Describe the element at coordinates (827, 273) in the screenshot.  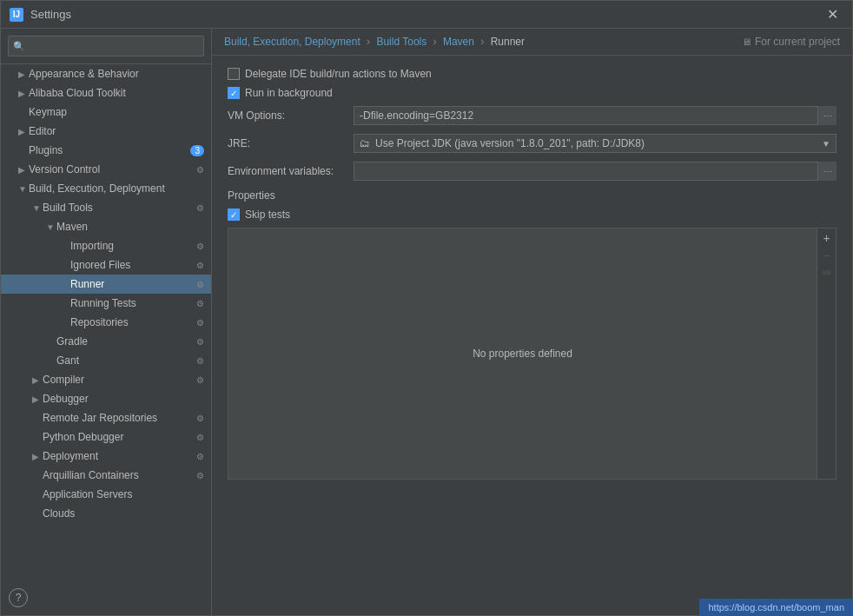
I see `edit-property-button: ✏` at that location.